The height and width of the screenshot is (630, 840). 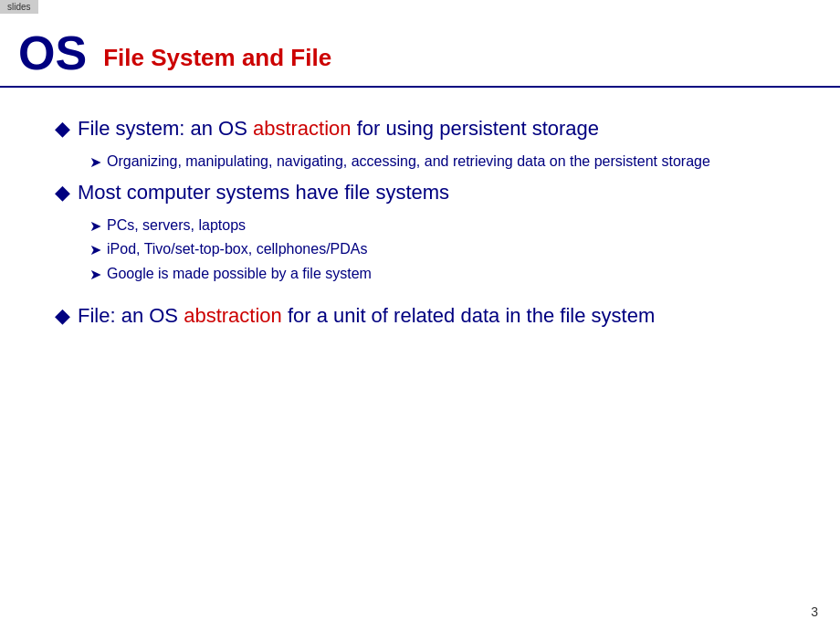 What do you see at coordinates (425, 193) in the screenshot?
I see `bullet-item-2: ◆ Most computer systems have file system…` at bounding box center [425, 193].